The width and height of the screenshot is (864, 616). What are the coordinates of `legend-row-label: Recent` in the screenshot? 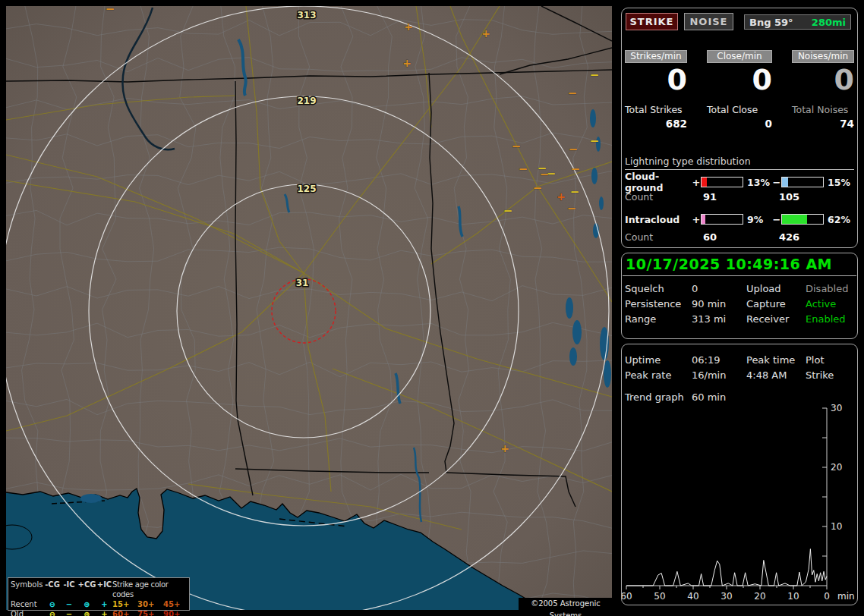 It's located at (27, 604).